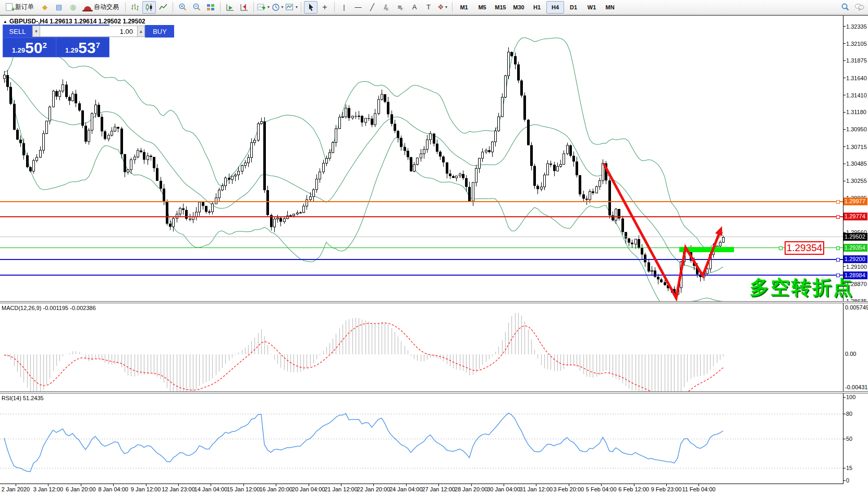 Image resolution: width=868 pixels, height=495 pixels. Describe the element at coordinates (244, 7) in the screenshot. I see `chart-shift-icon-glyph` at that location.